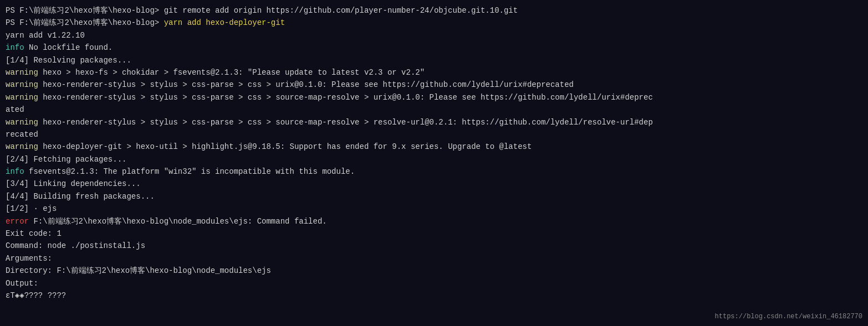  I want to click on terminal-text: yarn add hexo-deployer-git, so click(224, 23).